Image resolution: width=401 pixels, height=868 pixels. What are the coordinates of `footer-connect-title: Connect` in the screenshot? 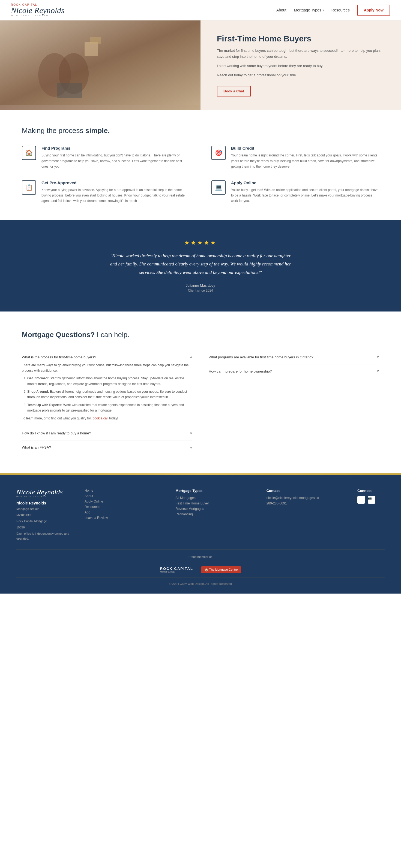 It's located at (371, 491).